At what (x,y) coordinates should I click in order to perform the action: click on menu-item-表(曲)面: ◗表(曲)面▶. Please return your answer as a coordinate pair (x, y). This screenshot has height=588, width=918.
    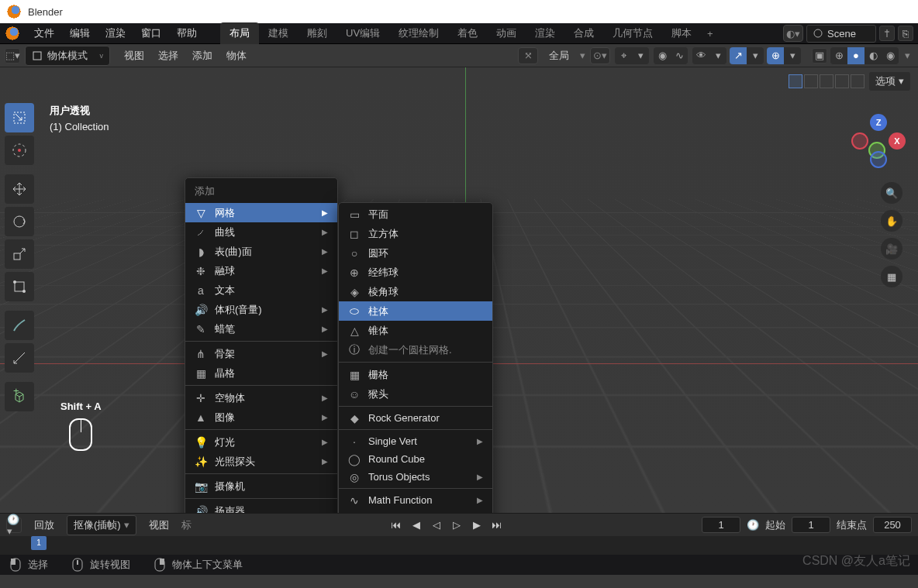
    Looking at the image, I should click on (261, 251).